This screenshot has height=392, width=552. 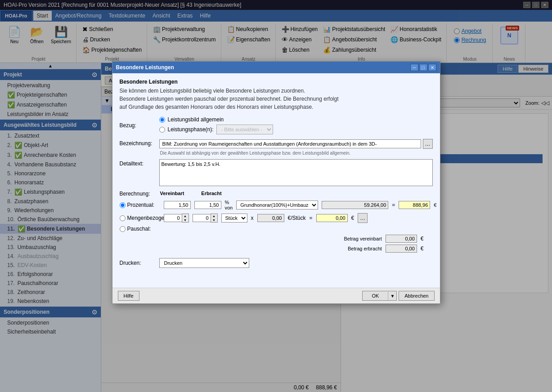 I want to click on eq2: =, so click(x=311, y=218).